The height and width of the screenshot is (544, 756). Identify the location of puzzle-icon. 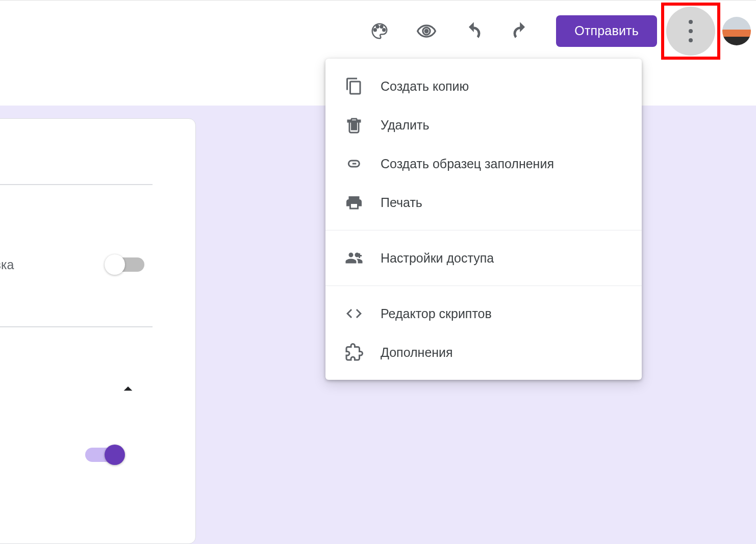
(354, 352).